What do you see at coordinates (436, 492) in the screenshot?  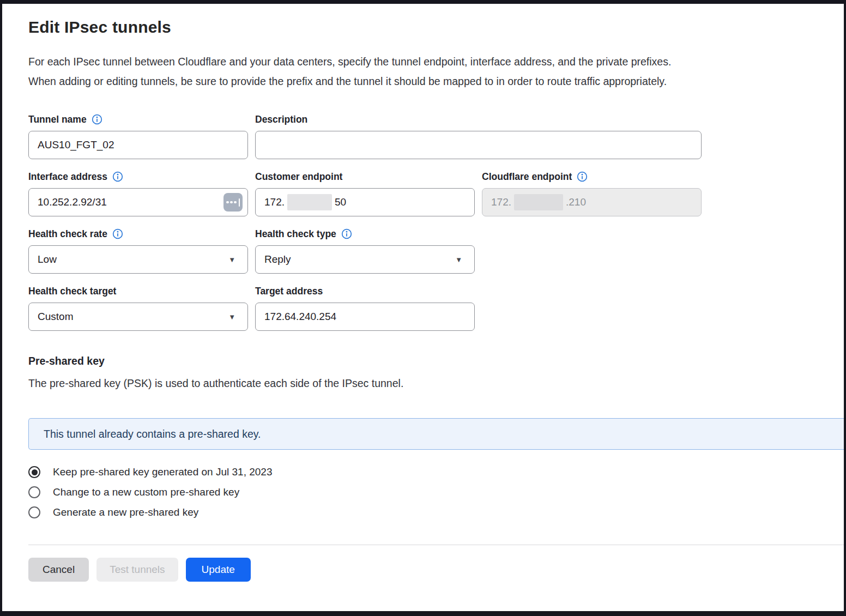 I see `radio-custom-psk: Change to a new custom pre-shared key` at bounding box center [436, 492].